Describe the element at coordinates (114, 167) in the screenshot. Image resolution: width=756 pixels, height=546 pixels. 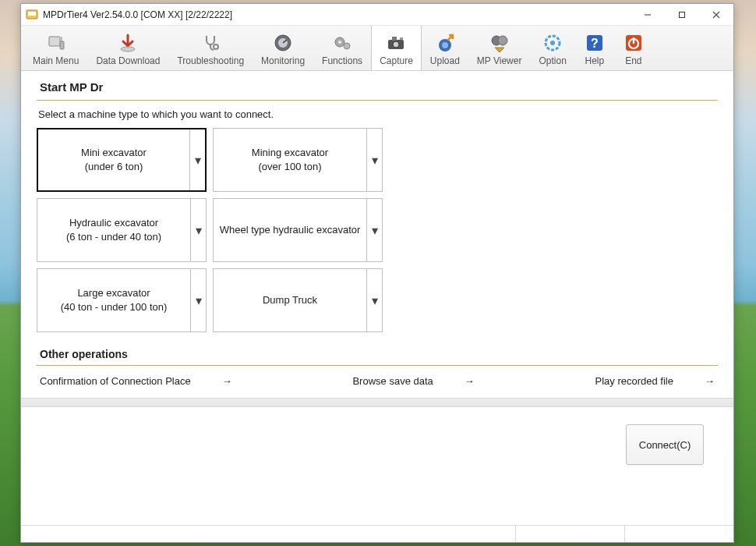
I see `machine-sub: (under 6 ton)` at that location.